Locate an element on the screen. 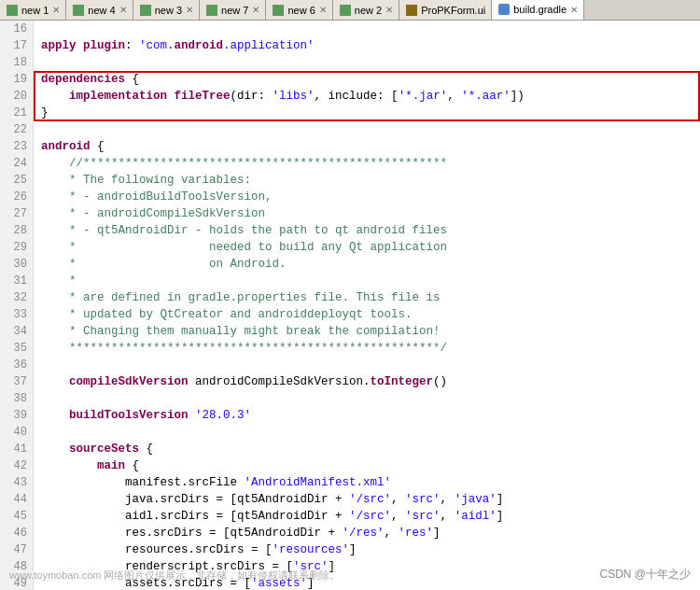 The image size is (700, 590). line-num-35: 35 is located at coordinates (17, 348).